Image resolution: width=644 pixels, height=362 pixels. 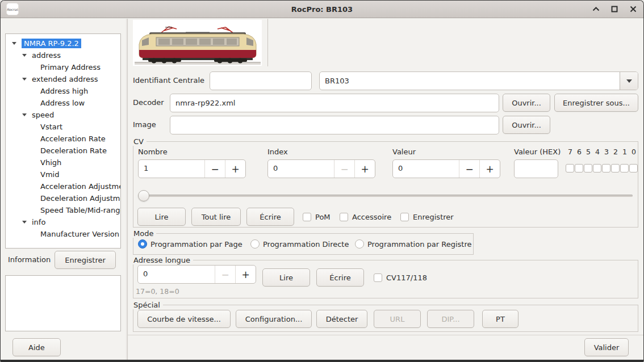 What do you see at coordinates (63, 115) in the screenshot?
I see `tree-item-speed: speed` at bounding box center [63, 115].